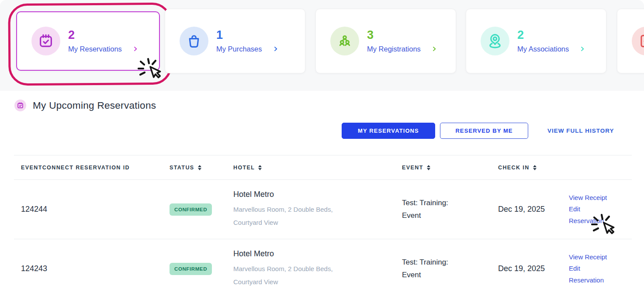  I want to click on reservations-label: My Reservations, so click(95, 49).